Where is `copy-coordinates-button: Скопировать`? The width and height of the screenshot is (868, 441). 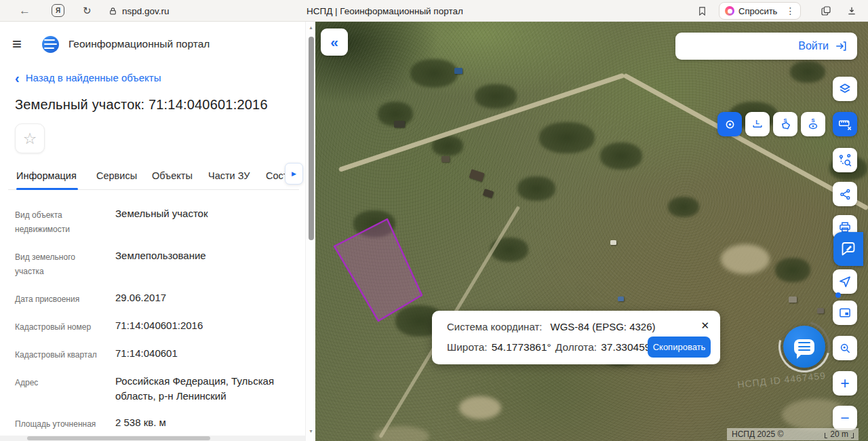
copy-coordinates-button: Скопировать is located at coordinates (679, 347).